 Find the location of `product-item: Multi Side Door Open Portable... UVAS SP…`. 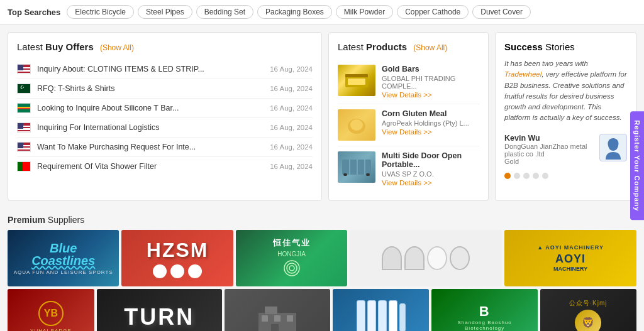

product-item: Multi Side Door Open Portable... UVAS SP… is located at coordinates (409, 169).